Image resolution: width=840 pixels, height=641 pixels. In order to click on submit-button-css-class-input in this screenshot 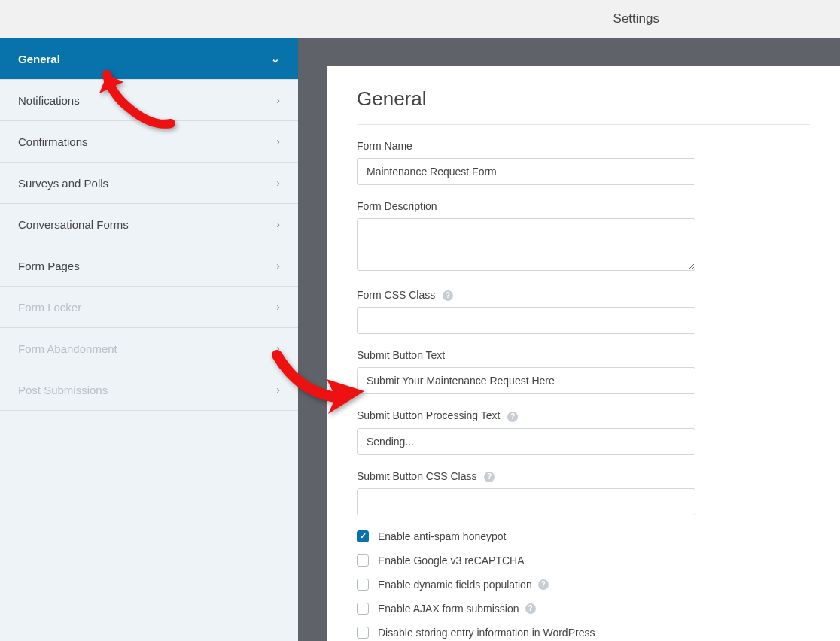, I will do `click(526, 502)`.